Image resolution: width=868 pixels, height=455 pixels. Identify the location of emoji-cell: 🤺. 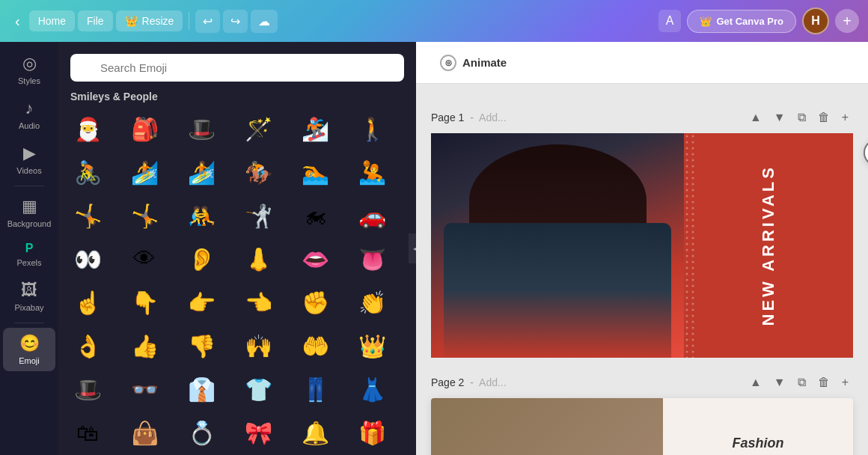
(258, 216).